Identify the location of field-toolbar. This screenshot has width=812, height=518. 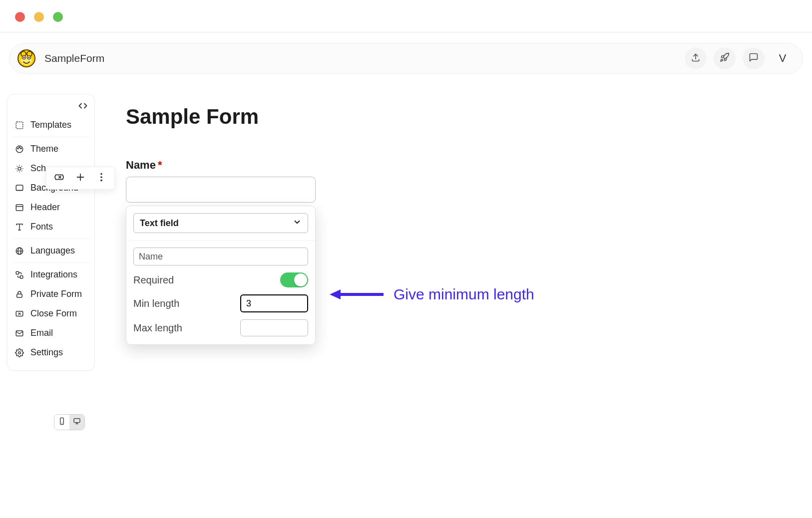
(80, 178).